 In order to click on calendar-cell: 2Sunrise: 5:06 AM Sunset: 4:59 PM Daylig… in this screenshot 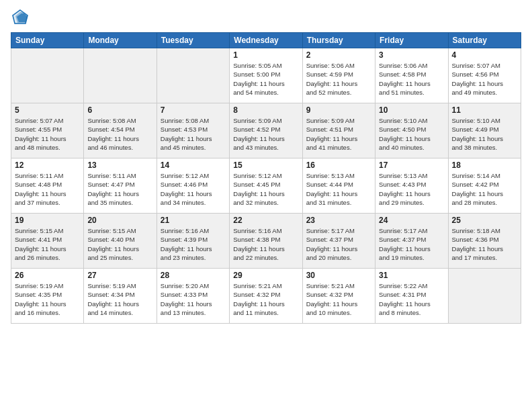, I will do `click(339, 76)`.